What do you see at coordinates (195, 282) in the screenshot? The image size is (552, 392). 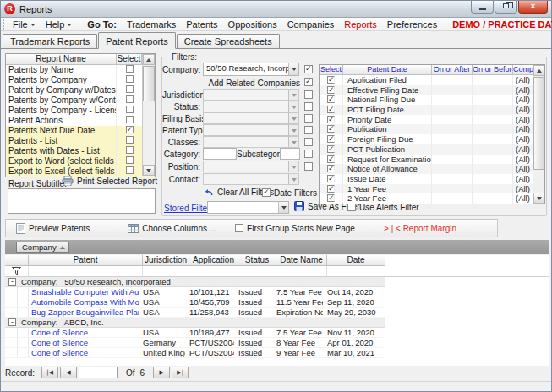 I see `group-row: - Company: 50/50 Research, Incorporated` at bounding box center [195, 282].